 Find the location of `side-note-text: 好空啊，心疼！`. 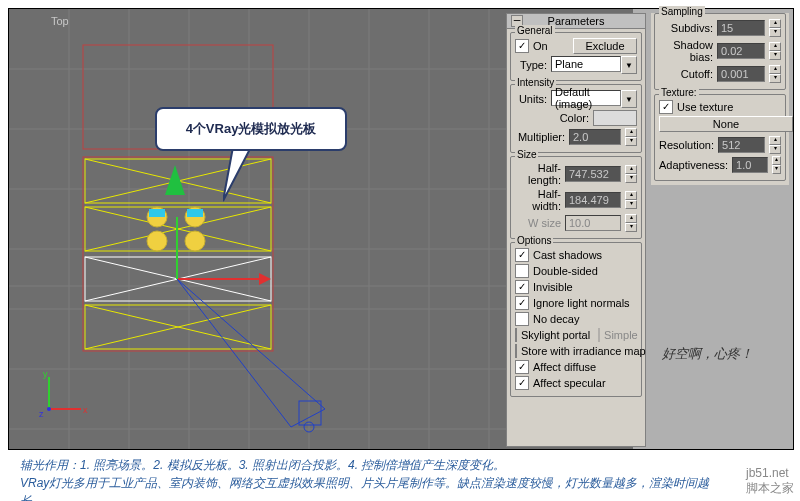

side-note-text: 好空啊，心疼！ is located at coordinates (708, 354).